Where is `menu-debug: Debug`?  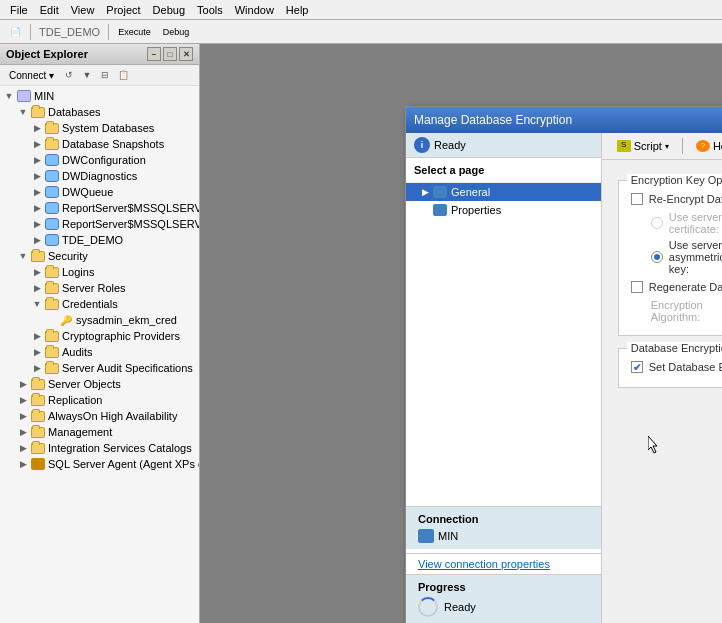
menu-debug: Debug is located at coordinates (169, 10).